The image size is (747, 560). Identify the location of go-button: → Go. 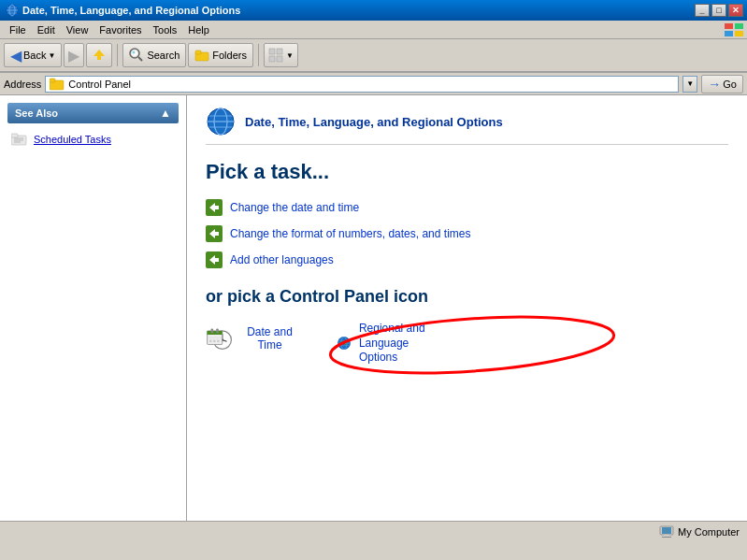
(722, 84).